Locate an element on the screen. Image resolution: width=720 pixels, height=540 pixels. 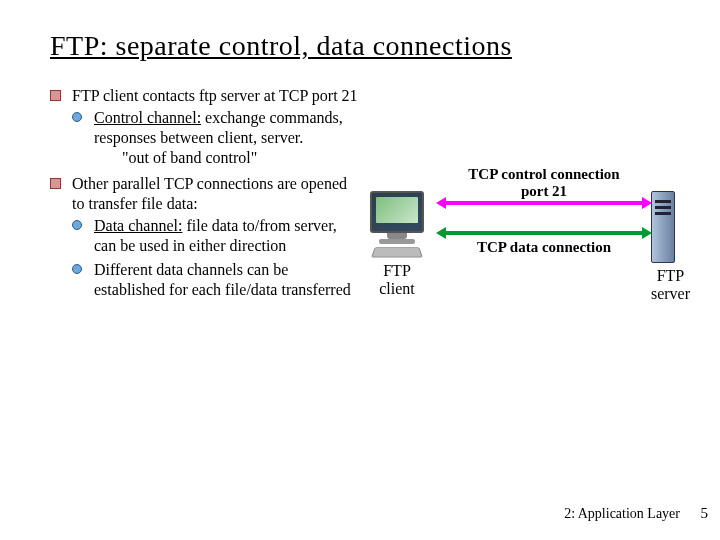
slide-title: FTP: separate control, data connections is located at coordinates (365, 46).